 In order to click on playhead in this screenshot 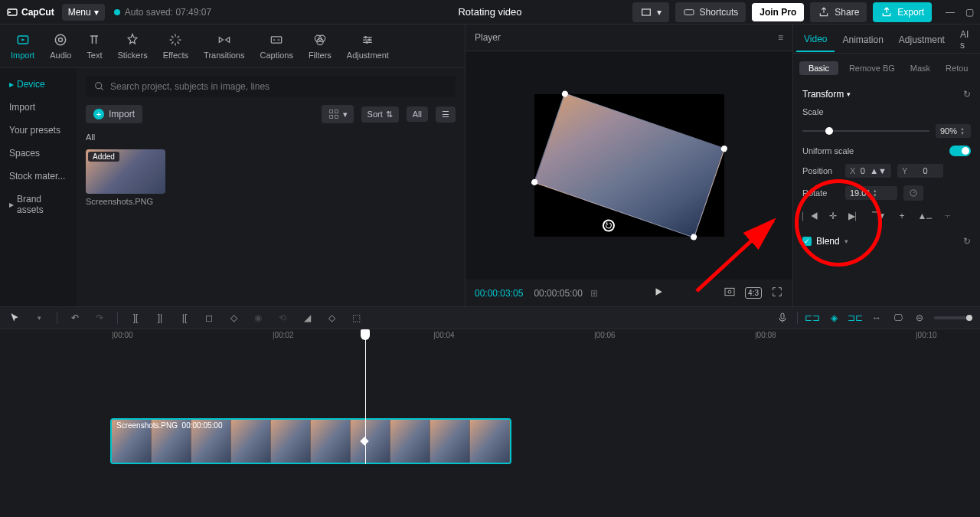, I will do `click(366, 397)`.